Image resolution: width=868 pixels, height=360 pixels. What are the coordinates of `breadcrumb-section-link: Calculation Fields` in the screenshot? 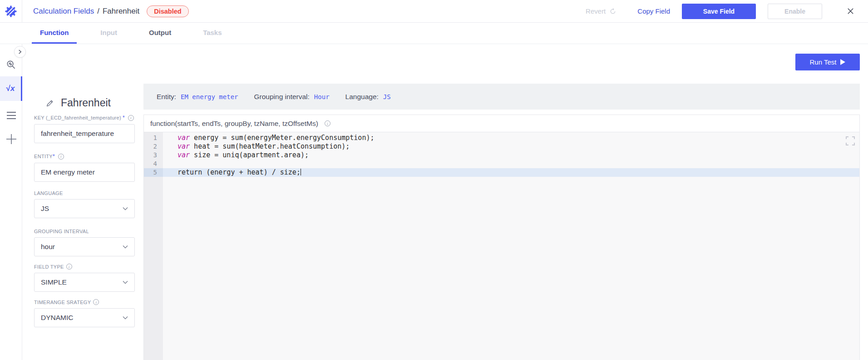 It's located at (64, 11).